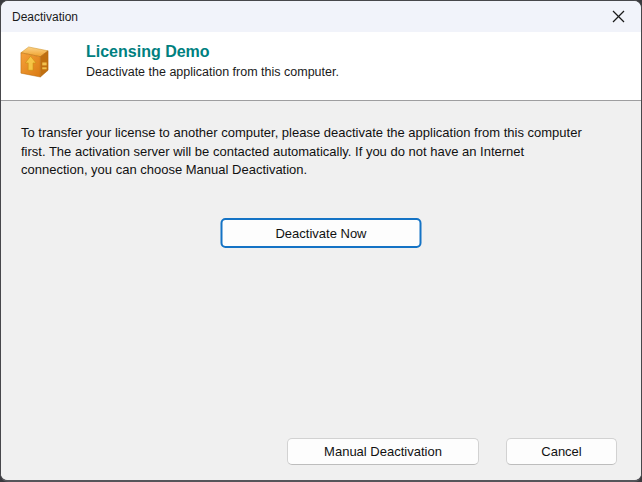 Image resolution: width=642 pixels, height=482 pixels. Describe the element at coordinates (34, 64) in the screenshot. I see `package-box-icon` at that location.